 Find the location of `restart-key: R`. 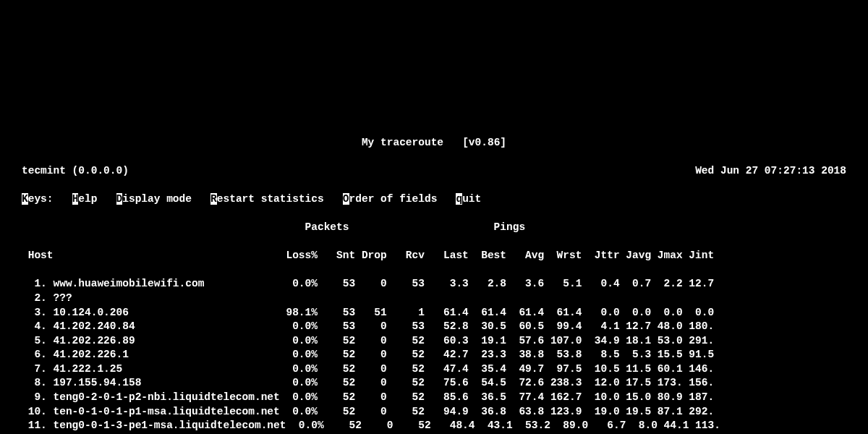

restart-key: R is located at coordinates (214, 199).